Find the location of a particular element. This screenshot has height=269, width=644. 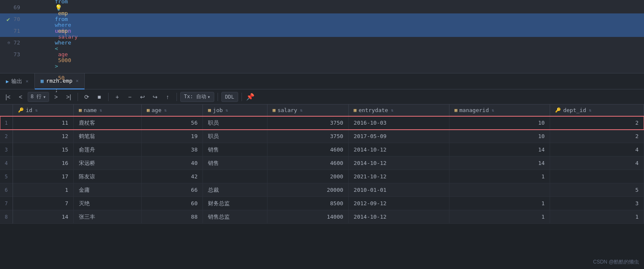

code-line-72: ⊖ 72 select * from emp where age > 50 ; is located at coordinates (322, 43).